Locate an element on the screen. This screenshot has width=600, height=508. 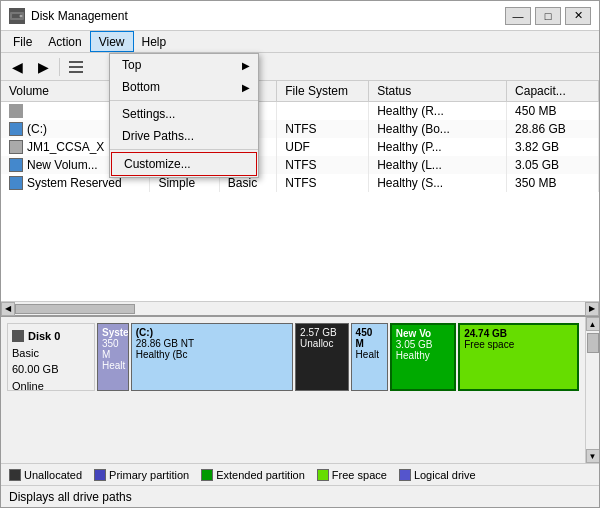
legend: Unallocated Primary partition Extended p… is located at coordinates (300, 474).